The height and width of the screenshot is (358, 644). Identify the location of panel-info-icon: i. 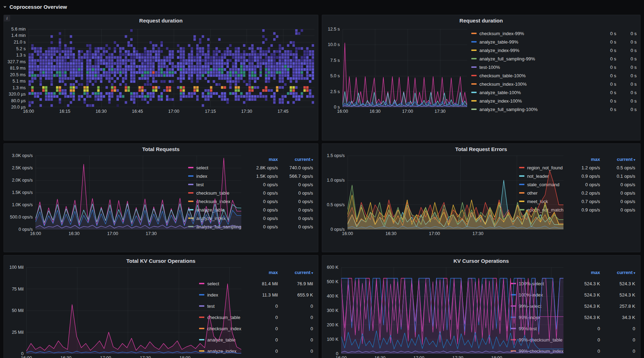
(7, 18).